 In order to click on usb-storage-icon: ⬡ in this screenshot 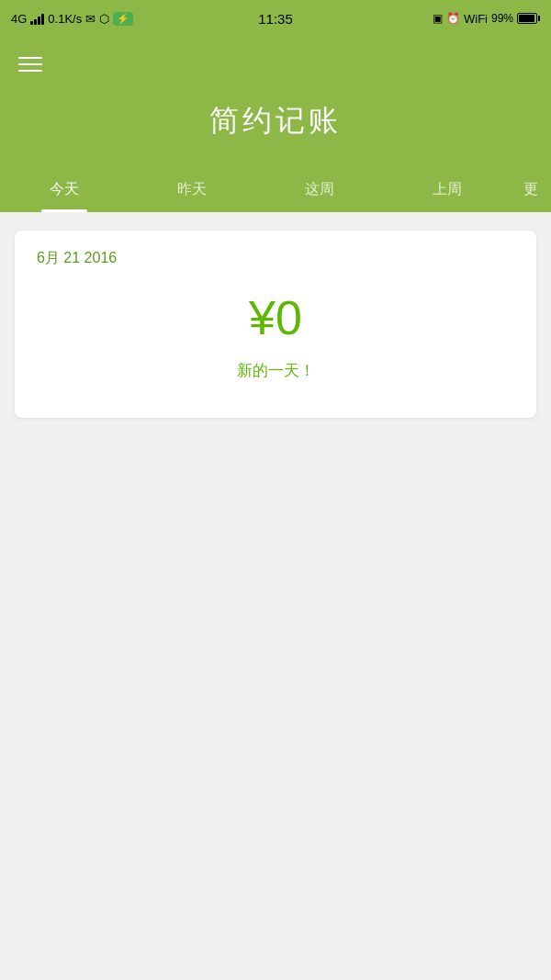, I will do `click(105, 18)`.